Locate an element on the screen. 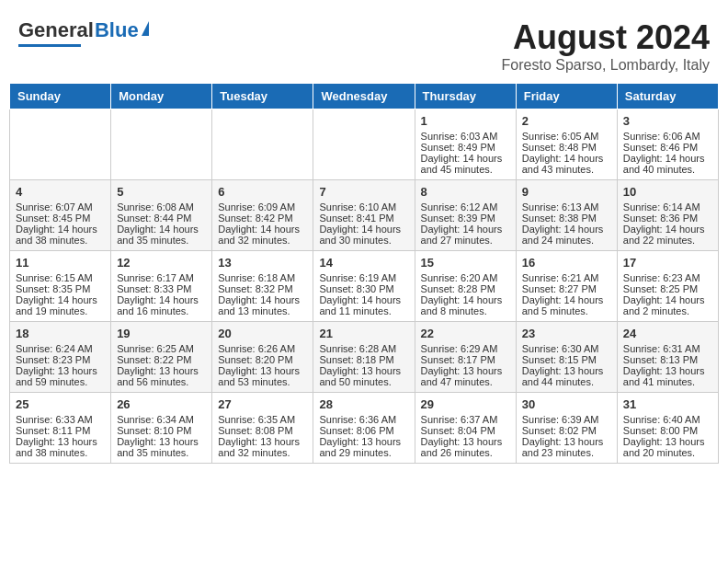 The width and height of the screenshot is (728, 563). day-number: 23 is located at coordinates (566, 333).